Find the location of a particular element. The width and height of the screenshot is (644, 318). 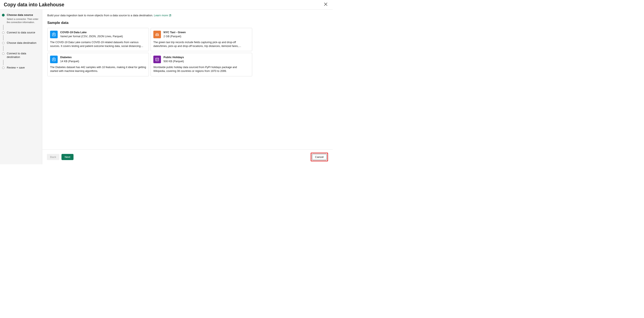

card-description: Worldwide public holiday data sourced fr… is located at coordinates (202, 69).